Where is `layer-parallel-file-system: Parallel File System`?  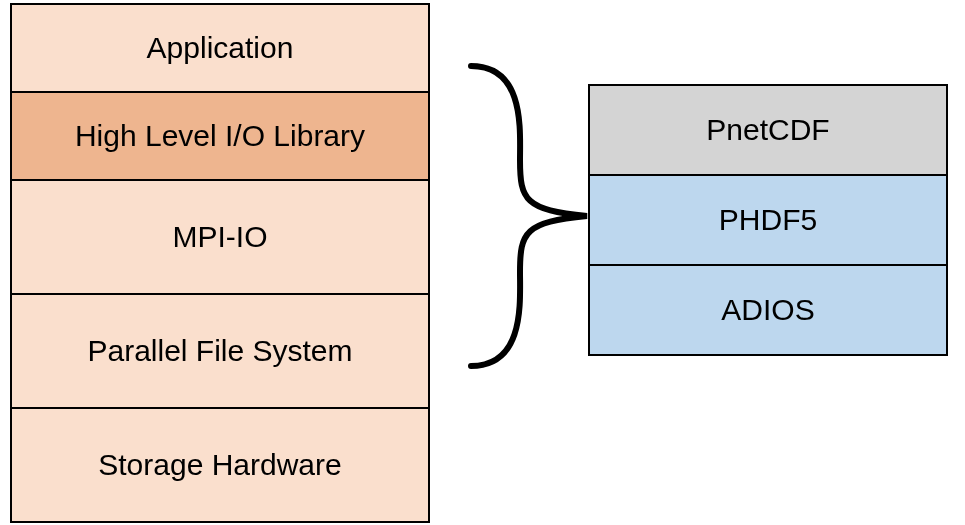
layer-parallel-file-system: Parallel File System is located at coordinates (220, 351).